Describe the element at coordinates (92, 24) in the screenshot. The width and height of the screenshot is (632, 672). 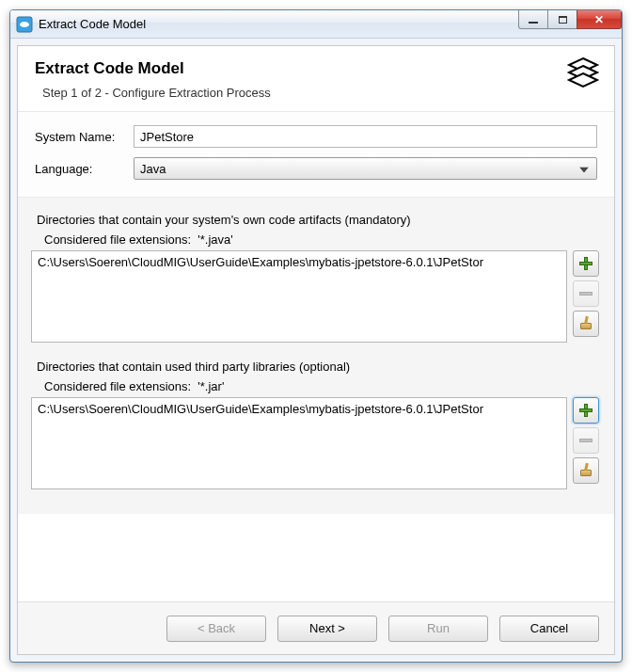
I see `window-title: Extract Code Model` at that location.